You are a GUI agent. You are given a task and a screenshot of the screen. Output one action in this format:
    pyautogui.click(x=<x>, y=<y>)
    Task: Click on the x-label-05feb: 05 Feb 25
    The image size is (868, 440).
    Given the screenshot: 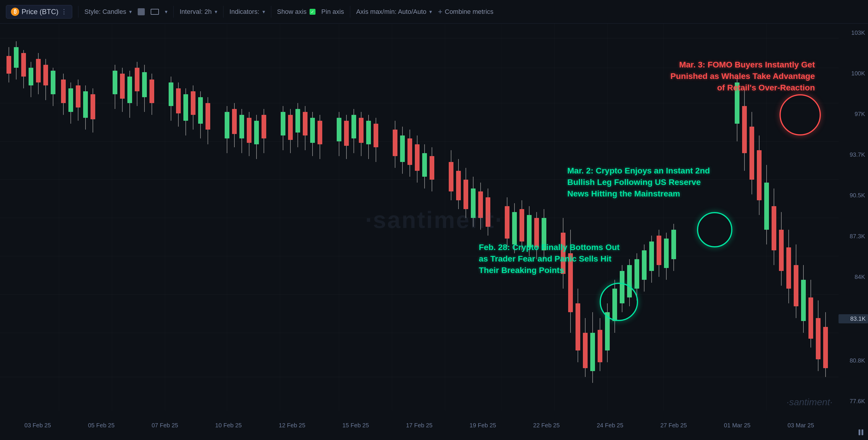 What is the action you would take?
    pyautogui.click(x=101, y=426)
    